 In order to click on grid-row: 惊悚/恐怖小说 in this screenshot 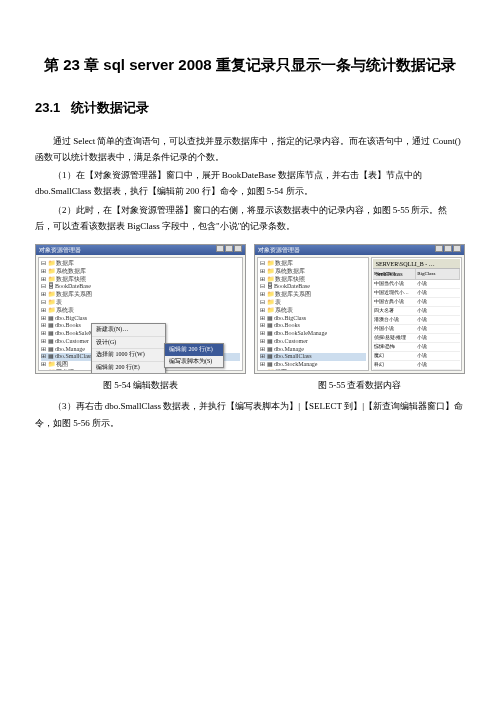, I will do `click(416, 348)`.